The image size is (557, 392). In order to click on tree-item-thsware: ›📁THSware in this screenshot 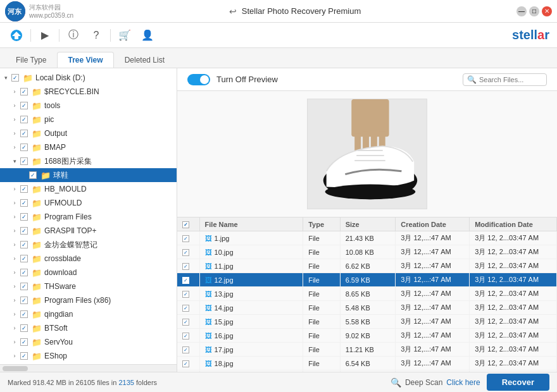, I will do `click(89, 286)`.